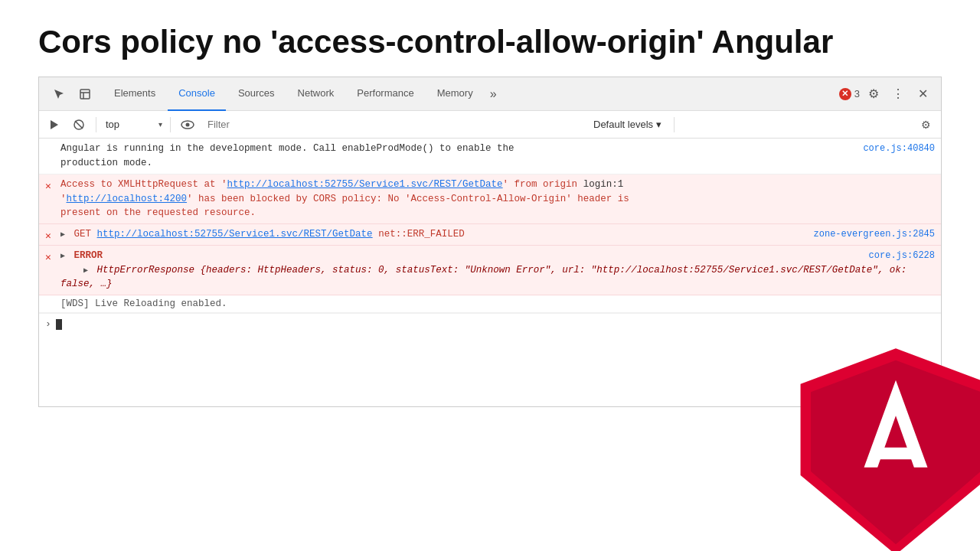  What do you see at coordinates (874, 234) in the screenshot?
I see `get-source-link: zone-evergreen.js:2845` at bounding box center [874, 234].